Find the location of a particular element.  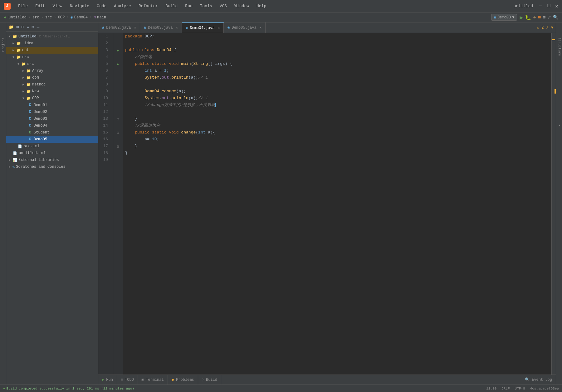

bc-main: main is located at coordinates (102, 17).